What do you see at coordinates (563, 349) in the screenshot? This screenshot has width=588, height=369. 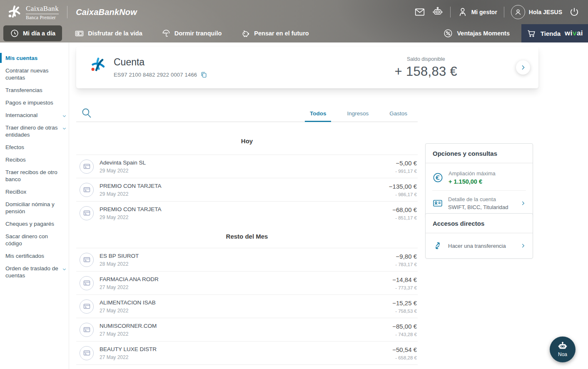 I see `noa-assistant-button: Noa` at bounding box center [563, 349].